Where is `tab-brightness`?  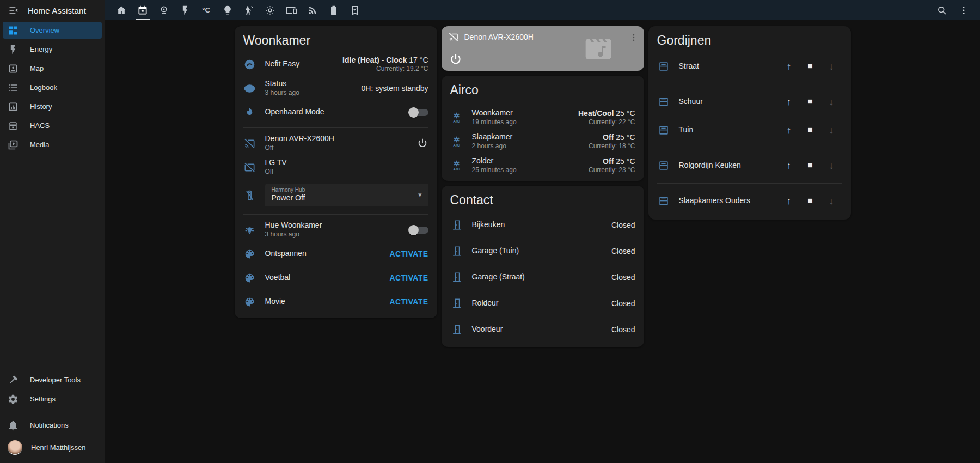 tab-brightness is located at coordinates (270, 10).